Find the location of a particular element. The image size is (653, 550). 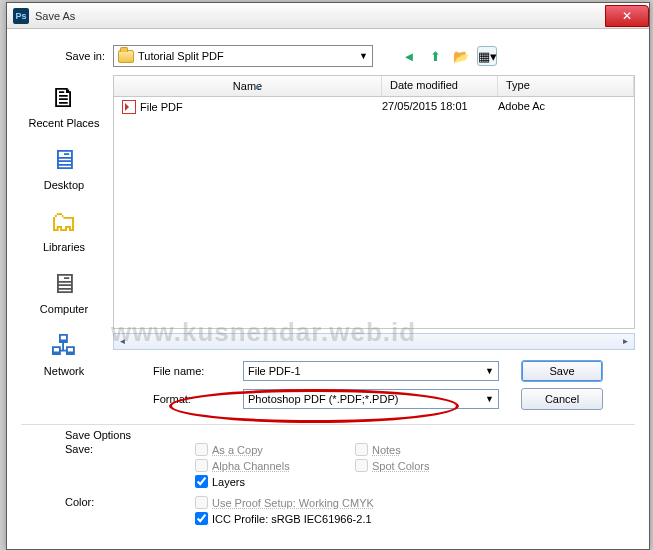

place-libraries: 🗂 Libraries is located at coordinates (64, 228).